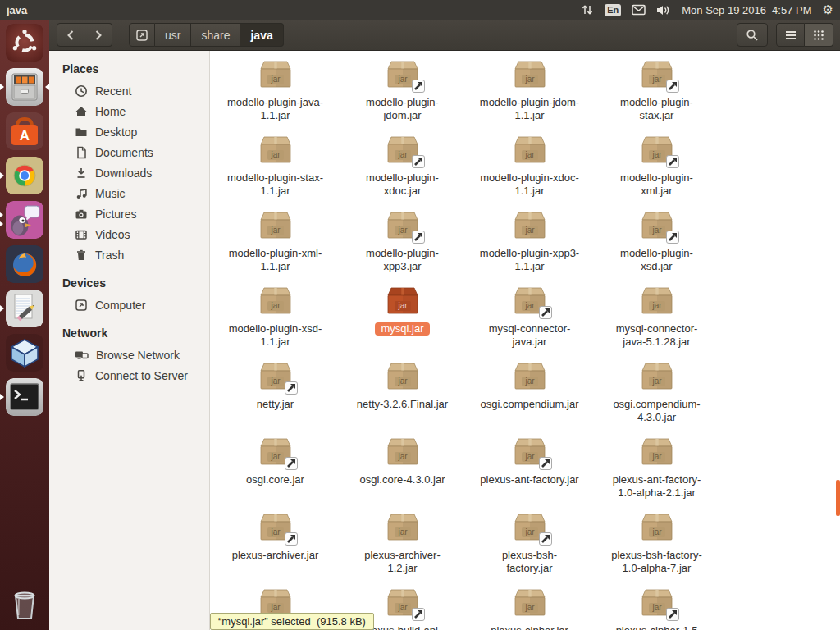 The height and width of the screenshot is (630, 840). What do you see at coordinates (656, 545) in the screenshot?
I see `file-item: jar plexus-bsh-factory-1.0-alpha-7.jar` at bounding box center [656, 545].